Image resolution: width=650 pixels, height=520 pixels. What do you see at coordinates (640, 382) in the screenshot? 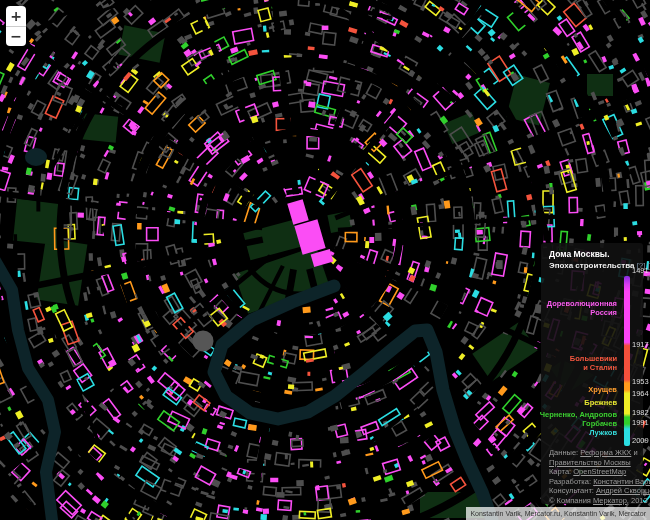
I see `legend-year-1953: 1953` at bounding box center [640, 382].